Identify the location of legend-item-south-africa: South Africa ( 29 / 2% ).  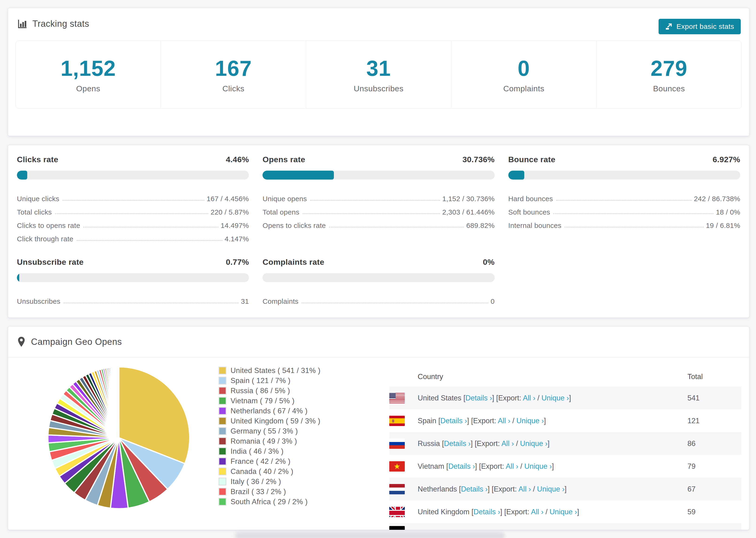
(270, 502).